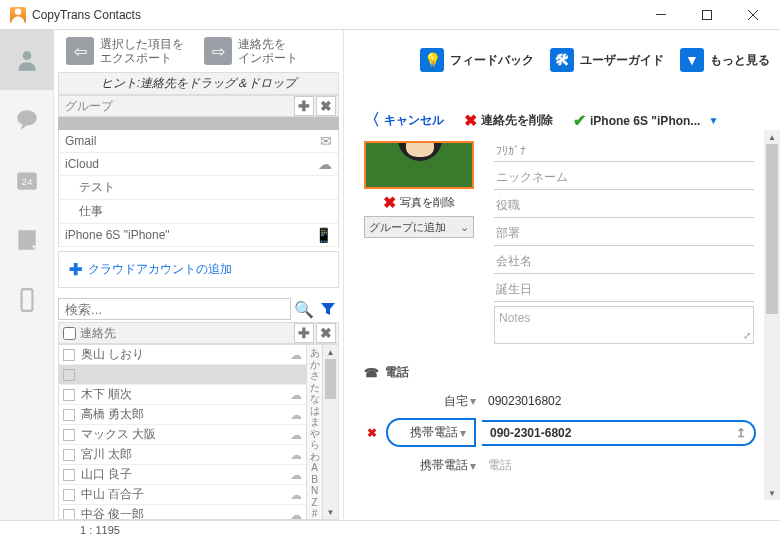  What do you see at coordinates (619, 466) in the screenshot?
I see `phone-value: 電話` at bounding box center [619, 466].